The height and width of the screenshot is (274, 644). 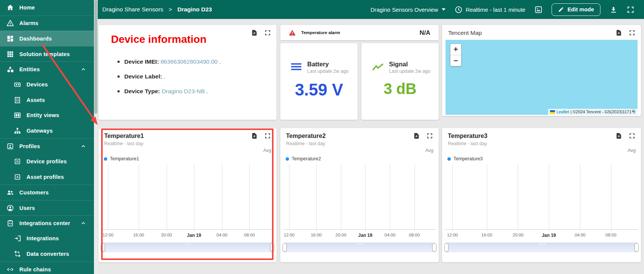 I want to click on sidebar-item-label: Home, so click(x=27, y=8).